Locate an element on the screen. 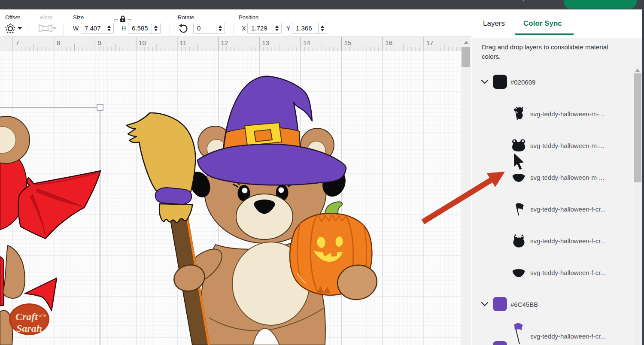 The height and width of the screenshot is (345, 644). svg-text: WITH is located at coordinates (43, 316).